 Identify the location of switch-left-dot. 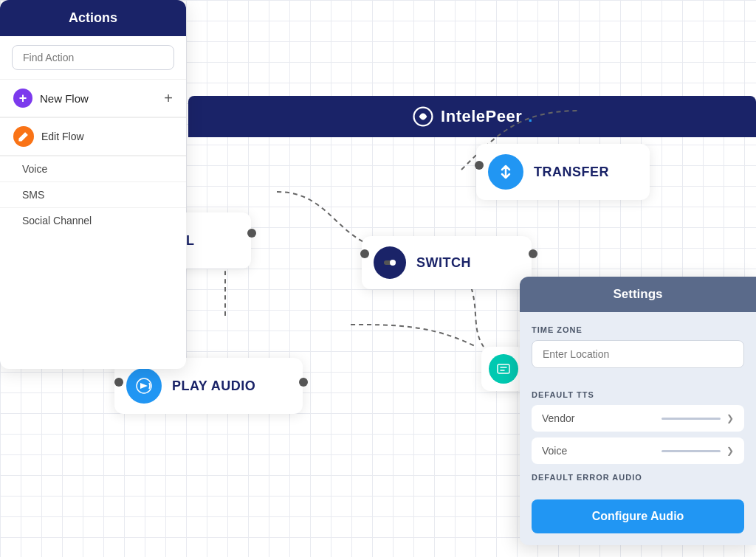
(365, 254).